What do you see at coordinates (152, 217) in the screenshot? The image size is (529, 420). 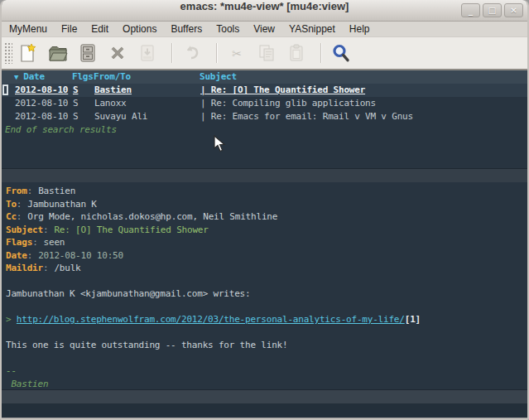 I see `field-value-cc: Org Mode, nicholas.dokos@hp.com, Neil Sm…` at bounding box center [152, 217].